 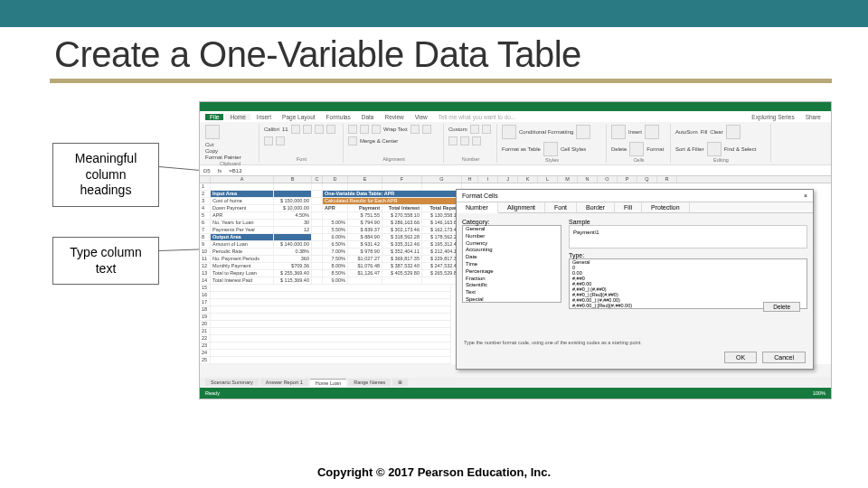 What do you see at coordinates (298, 117) in the screenshot?
I see `tab-pagelayout: Page Layout` at bounding box center [298, 117].